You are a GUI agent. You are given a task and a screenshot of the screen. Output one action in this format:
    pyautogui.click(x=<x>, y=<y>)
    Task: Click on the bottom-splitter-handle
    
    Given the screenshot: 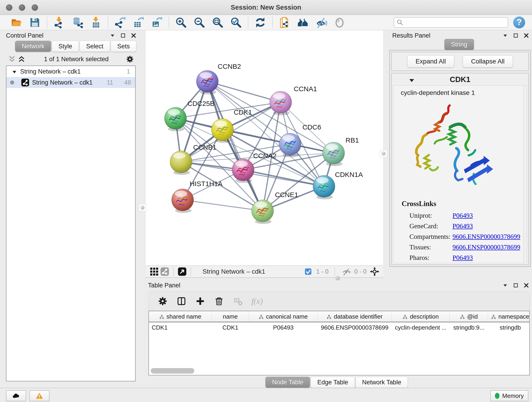 What is the action you would take?
    pyautogui.click(x=338, y=278)
    